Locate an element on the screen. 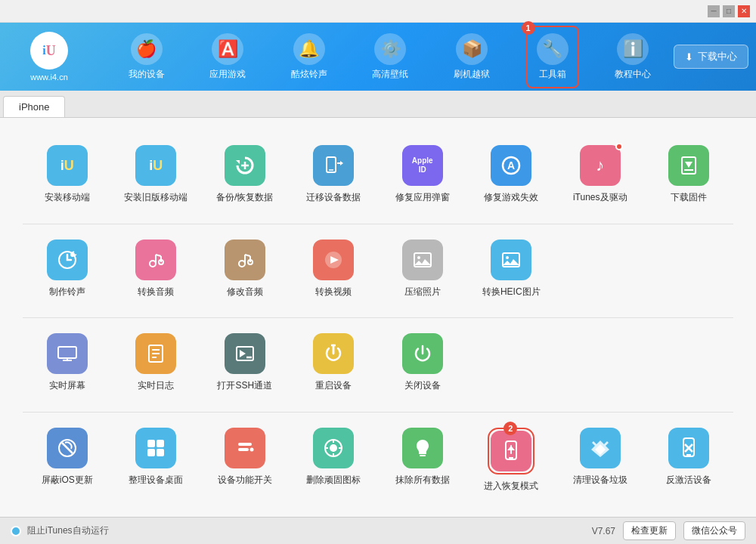 The width and height of the screenshot is (756, 544). tool-realtime-log: 实时日志 is located at coordinates (156, 363).